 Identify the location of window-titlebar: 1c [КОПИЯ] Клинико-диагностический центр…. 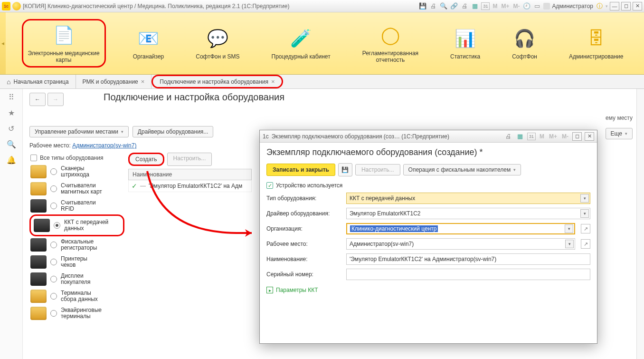
(322, 6).